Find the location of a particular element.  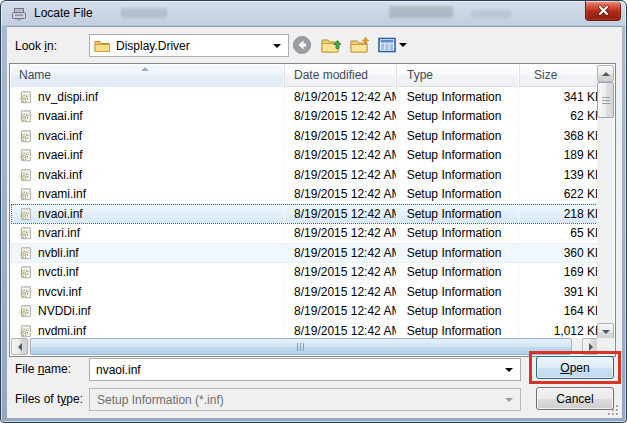

file-name-input is located at coordinates (298, 370).